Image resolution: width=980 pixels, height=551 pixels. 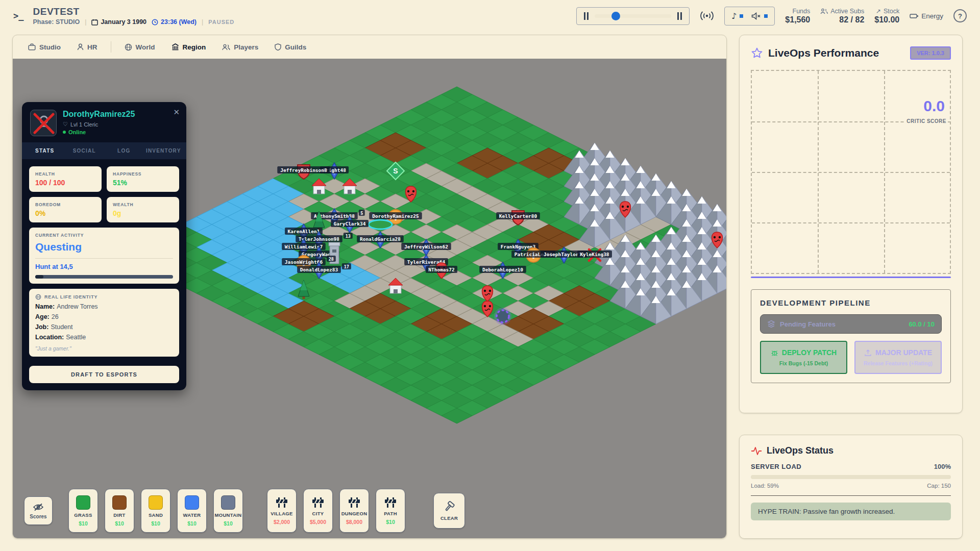 I want to click on speed-slider-knob, so click(x=616, y=16).